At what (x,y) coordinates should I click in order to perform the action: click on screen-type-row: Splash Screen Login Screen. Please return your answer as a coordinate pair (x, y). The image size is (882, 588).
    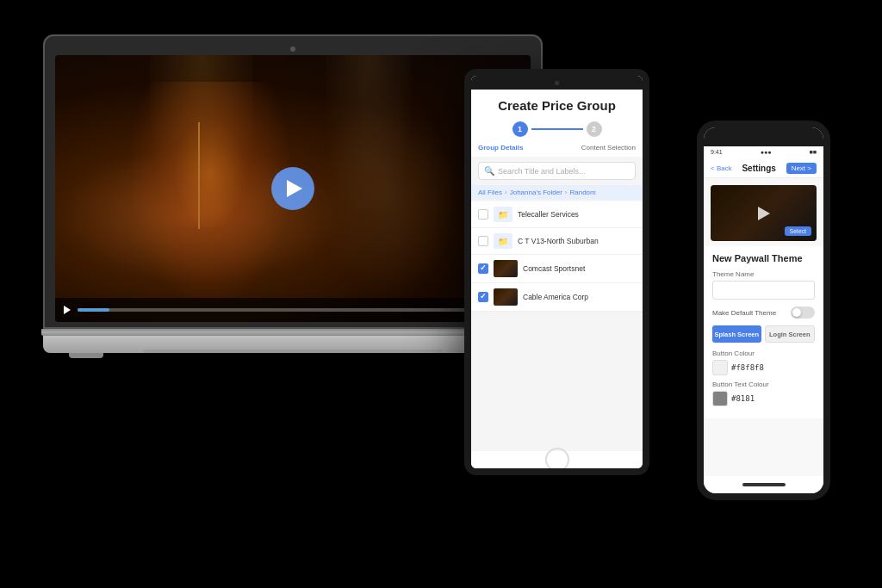
    Looking at the image, I should click on (763, 334).